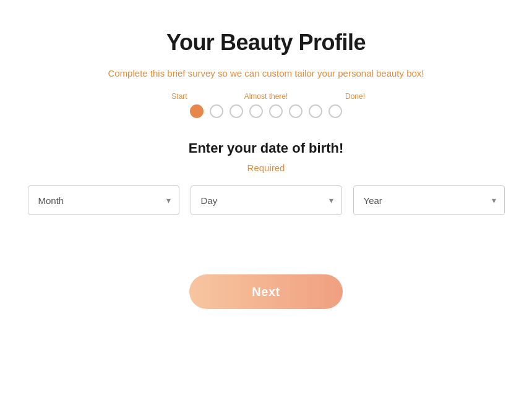 This screenshot has width=532, height=398. What do you see at coordinates (266, 200) in the screenshot?
I see `dropdowns-row: Month January February March April May J…` at bounding box center [266, 200].